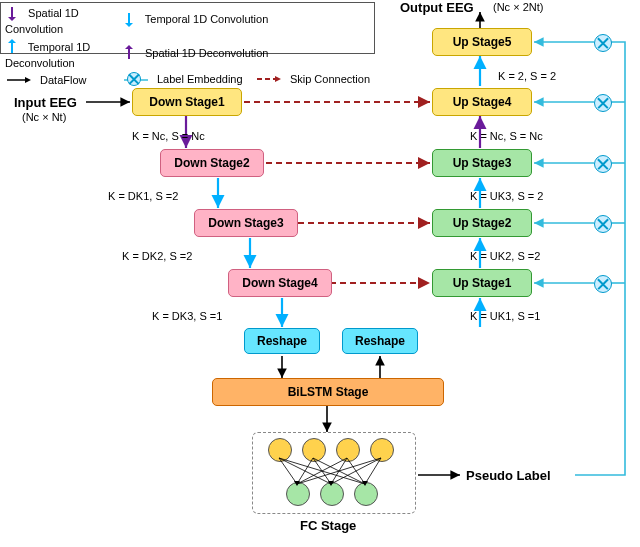 This screenshot has width=640, height=547. Describe the element at coordinates (268, 80) in the screenshot. I see `skip-icon` at that location.